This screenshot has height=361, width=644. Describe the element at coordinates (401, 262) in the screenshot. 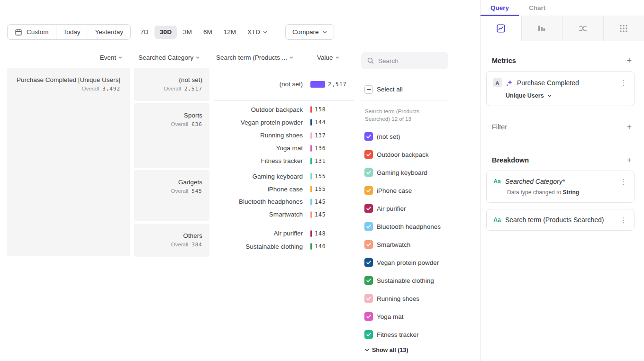

I see `list-item: Vegan protein powder` at that location.